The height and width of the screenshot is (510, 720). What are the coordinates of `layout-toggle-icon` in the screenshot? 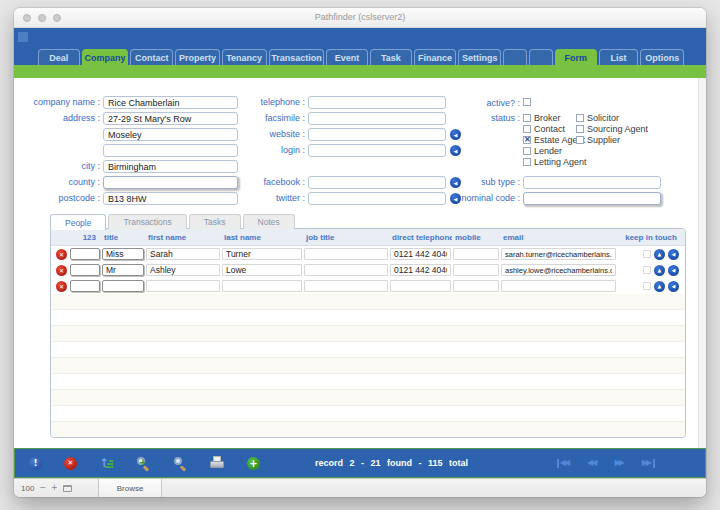 It's located at (68, 488).